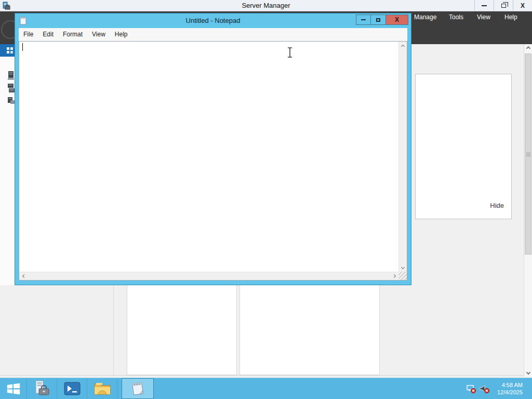  What do you see at coordinates (8, 50) in the screenshot?
I see `sidebar-item-dashboard` at bounding box center [8, 50].